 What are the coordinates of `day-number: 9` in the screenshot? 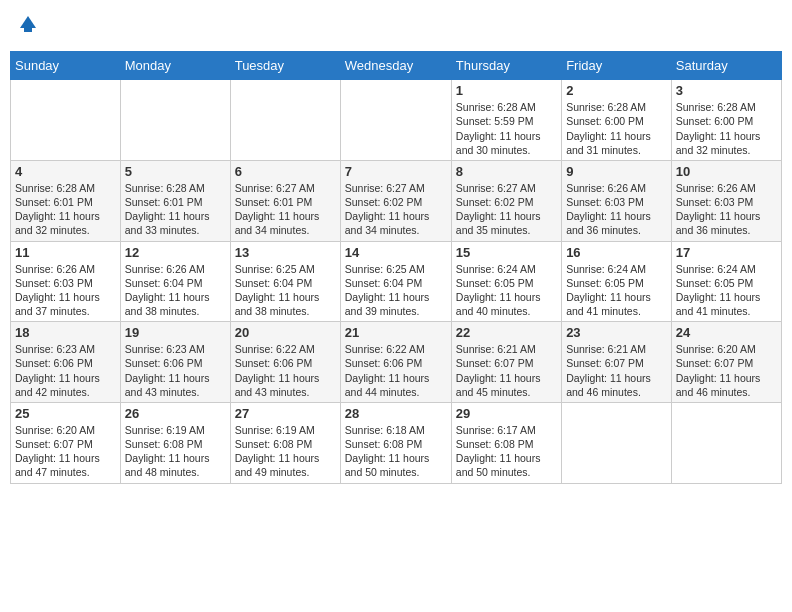 It's located at (616, 172).